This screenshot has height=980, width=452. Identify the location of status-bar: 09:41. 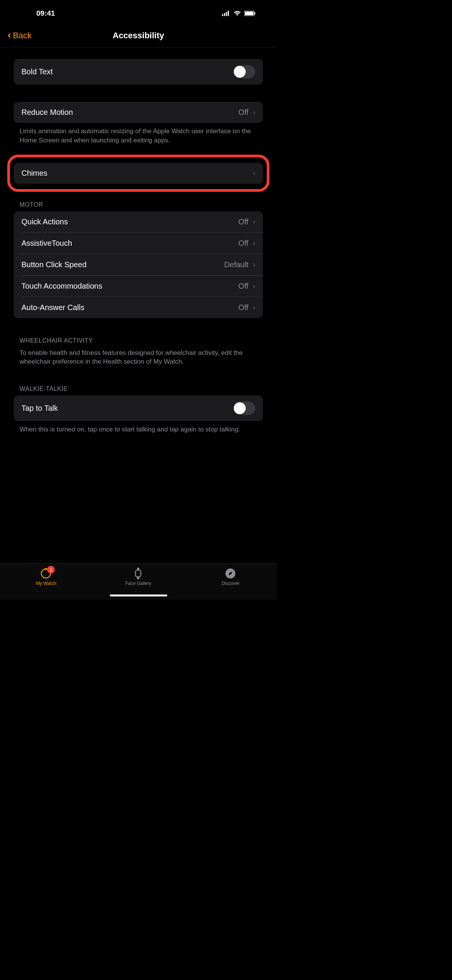
(139, 11).